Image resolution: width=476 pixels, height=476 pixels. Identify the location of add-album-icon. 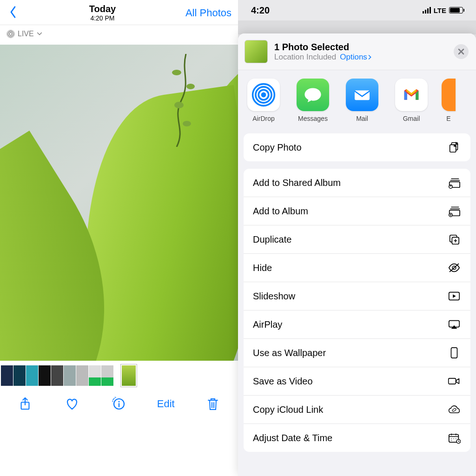
(454, 211).